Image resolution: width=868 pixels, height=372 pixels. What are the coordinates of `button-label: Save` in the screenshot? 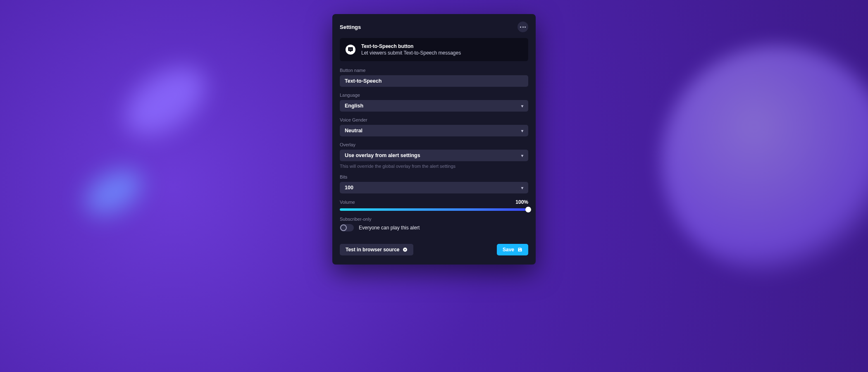 It's located at (508, 250).